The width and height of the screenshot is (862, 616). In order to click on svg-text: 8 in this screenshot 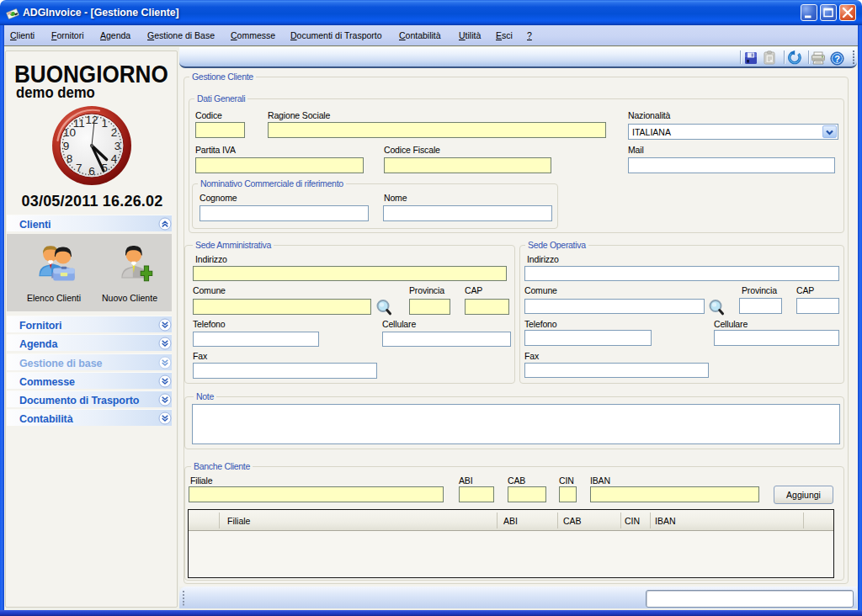, I will do `click(70, 158)`.